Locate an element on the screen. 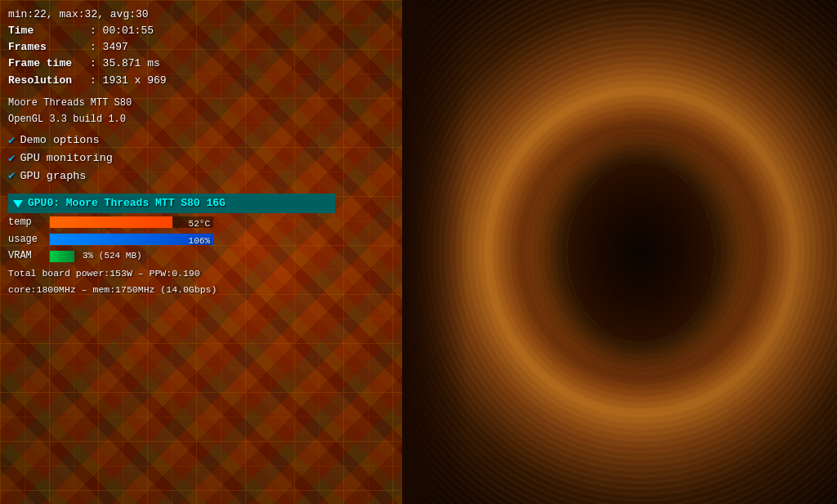  temp-bar-container: 52°C is located at coordinates (132, 222).